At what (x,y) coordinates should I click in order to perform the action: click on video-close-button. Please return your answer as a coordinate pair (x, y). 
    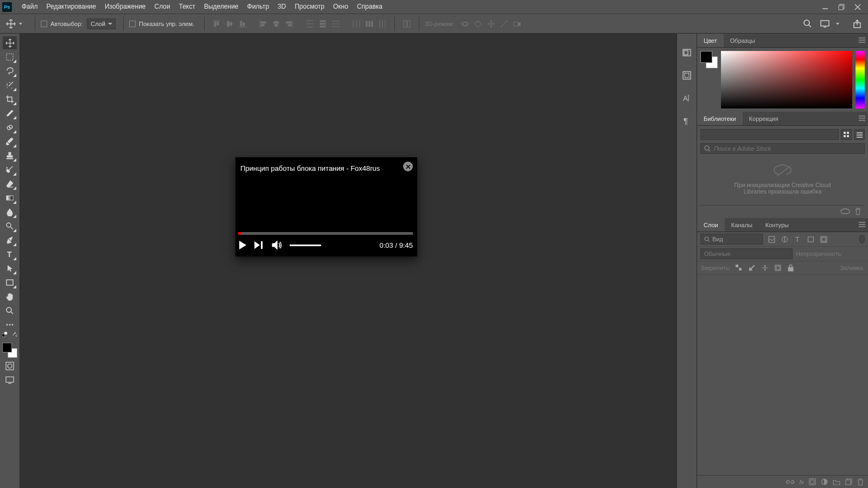
    Looking at the image, I should click on (408, 166).